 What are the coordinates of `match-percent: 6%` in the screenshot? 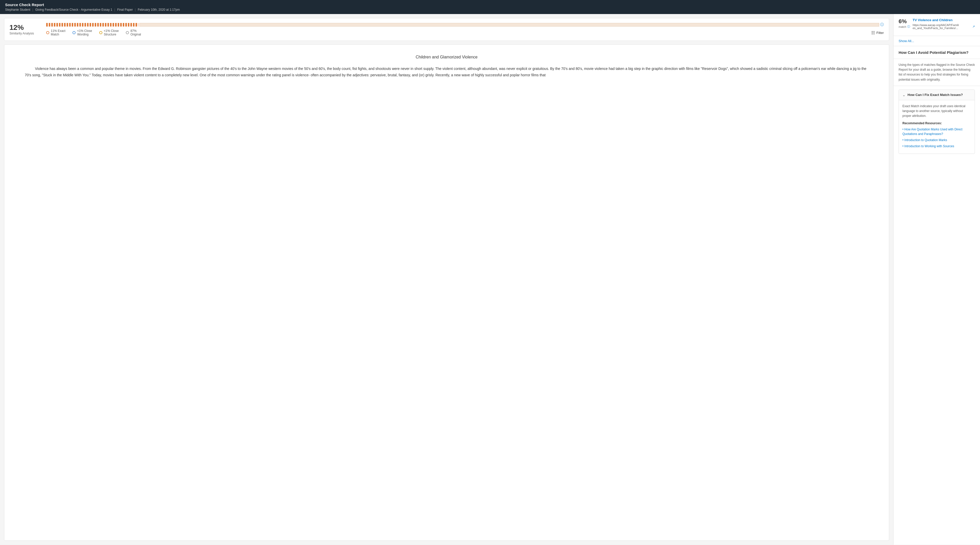 It's located at (904, 21).